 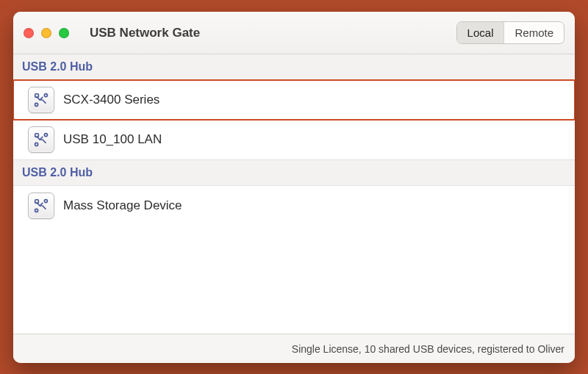 What do you see at coordinates (428, 349) in the screenshot?
I see `license-status: Single License, 10 shared USB devices, r…` at bounding box center [428, 349].